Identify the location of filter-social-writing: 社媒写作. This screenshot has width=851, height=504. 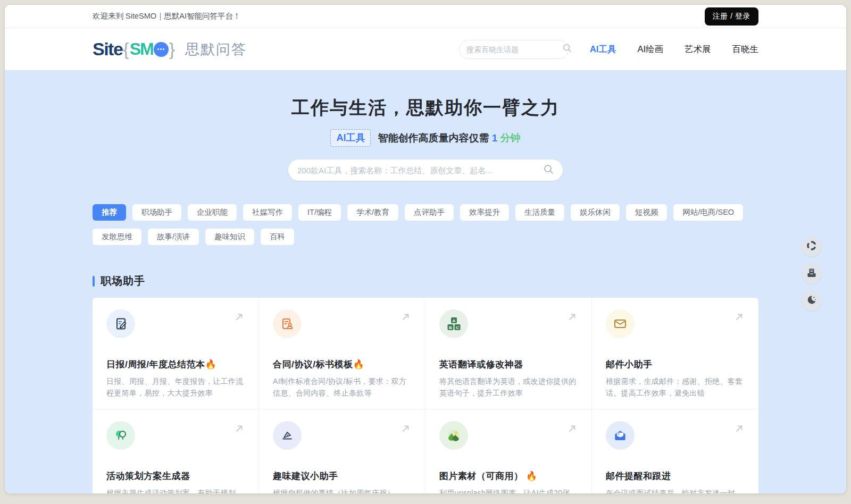
(268, 213).